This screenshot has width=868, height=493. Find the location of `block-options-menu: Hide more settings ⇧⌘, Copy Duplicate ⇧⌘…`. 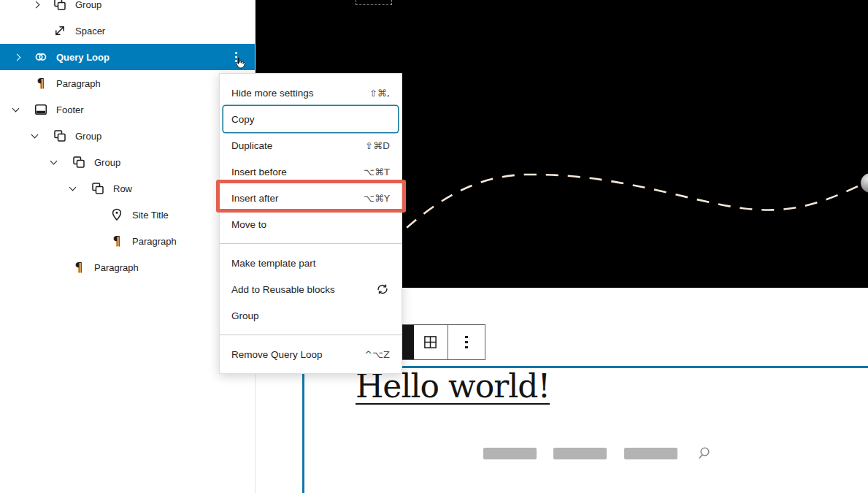

block-options-menu: Hide more settings ⇧⌘, Copy Duplicate ⇧⌘… is located at coordinates (311, 223).